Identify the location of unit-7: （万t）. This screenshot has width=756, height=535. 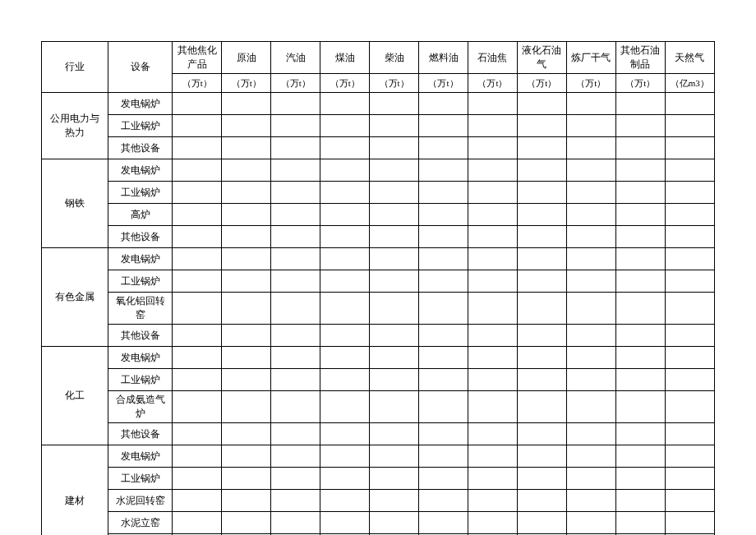
(542, 84).